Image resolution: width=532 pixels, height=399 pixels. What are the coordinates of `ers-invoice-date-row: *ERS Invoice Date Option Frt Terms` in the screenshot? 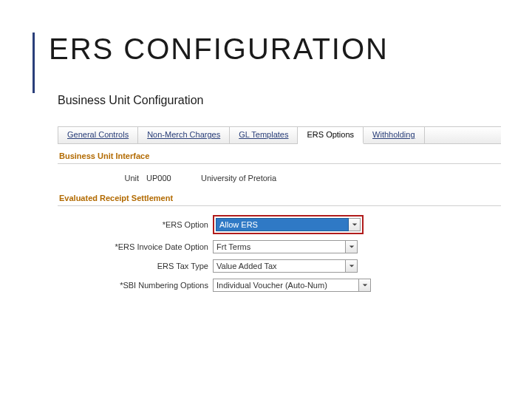 It's located at (279, 247).